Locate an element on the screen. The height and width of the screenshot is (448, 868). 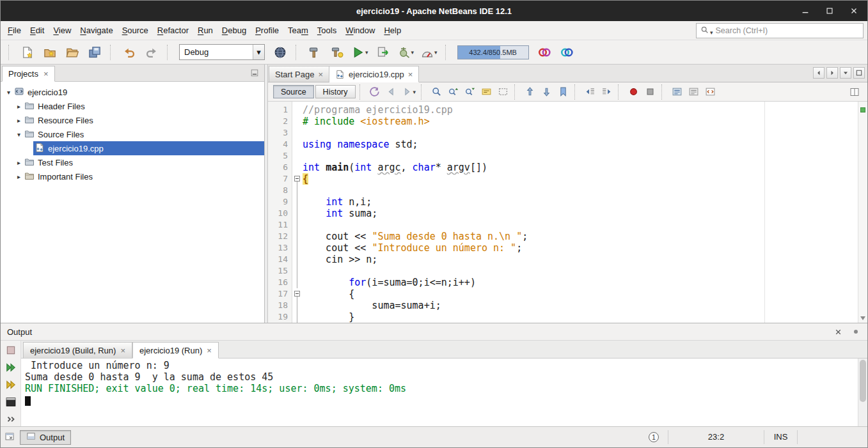
open-project-button is located at coordinates (72, 52).